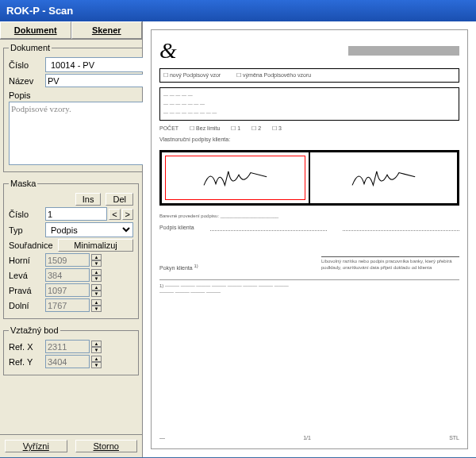 This screenshot has width=476, height=458. What do you see at coordinates (71, 249) in the screenshot?
I see `maska-group: Maska Ins Del Číslo < > Typ Podpis Souřa…` at bounding box center [71, 249].